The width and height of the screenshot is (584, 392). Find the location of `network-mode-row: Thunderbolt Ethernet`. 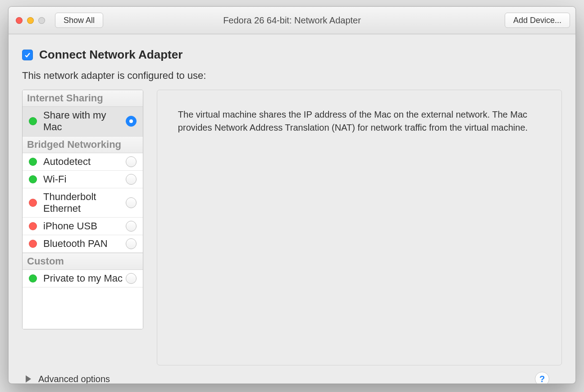

network-mode-row: Thunderbolt Ethernet is located at coordinates (83, 203).